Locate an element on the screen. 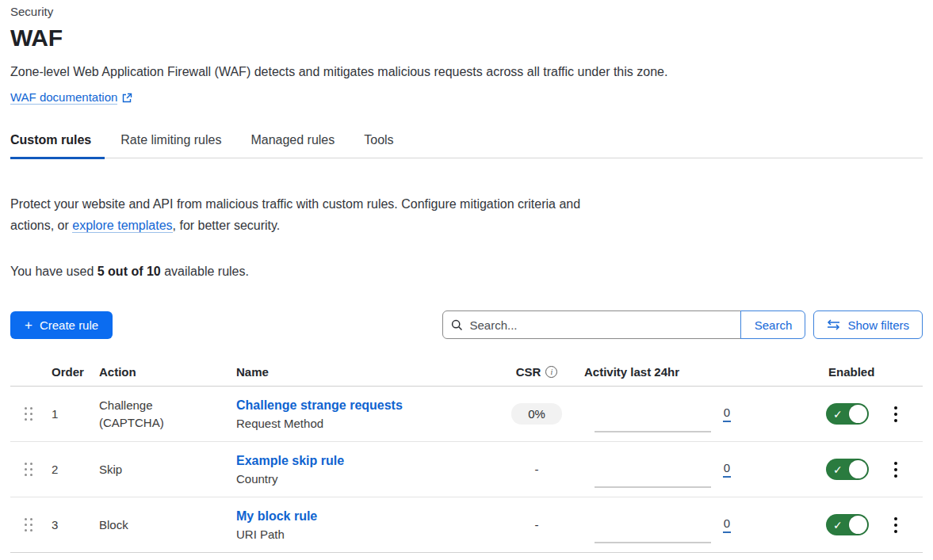  toolbar: + Create rule Search is located at coordinates (466, 325).